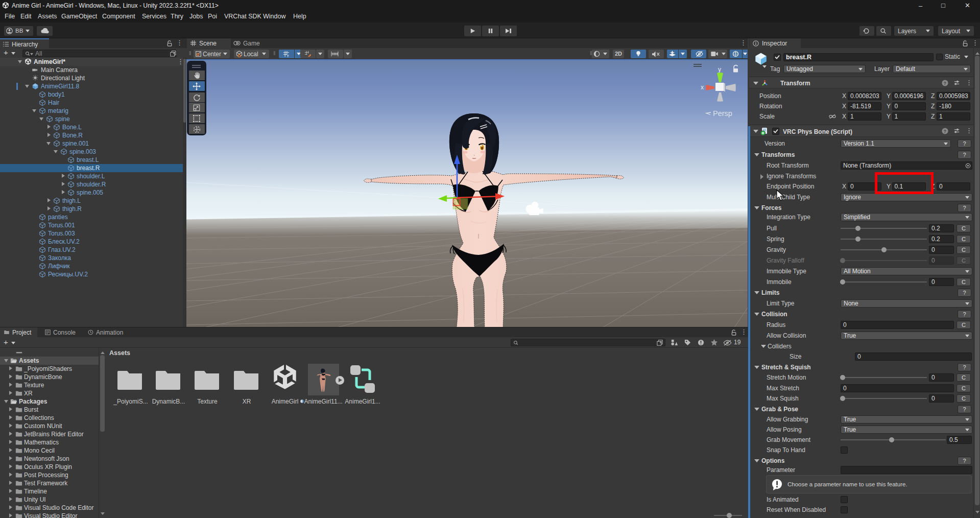 This screenshot has width=980, height=518. Describe the element at coordinates (723, 113) in the screenshot. I see `svg-text: Persp` at that location.